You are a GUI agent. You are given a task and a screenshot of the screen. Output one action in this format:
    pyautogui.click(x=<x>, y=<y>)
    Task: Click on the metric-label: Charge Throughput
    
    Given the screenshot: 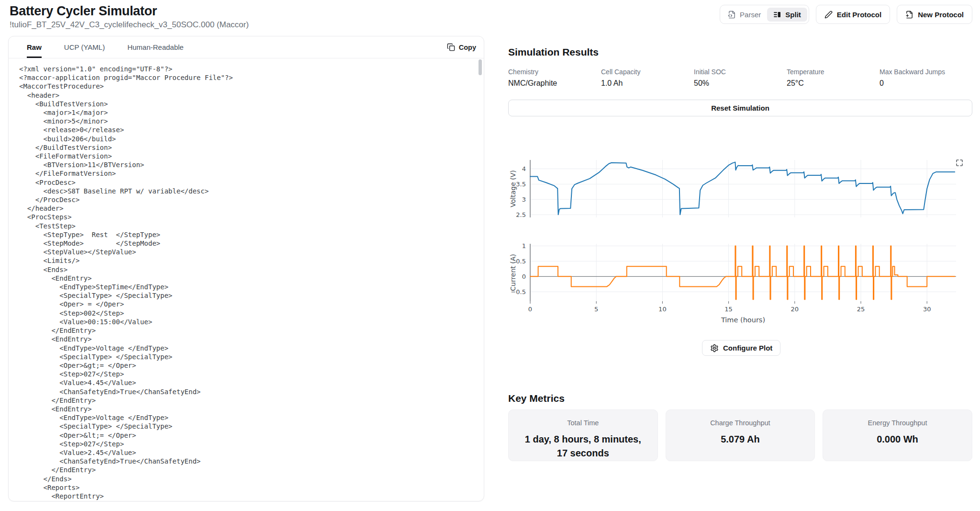 What is the action you would take?
    pyautogui.click(x=740, y=423)
    